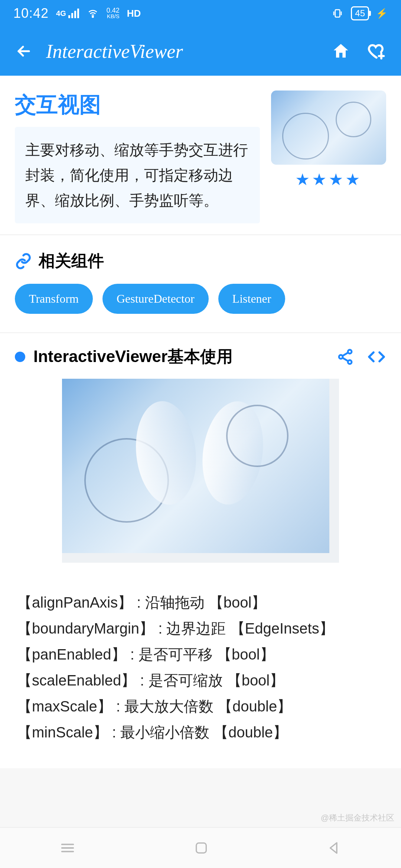 The width and height of the screenshot is (401, 868). What do you see at coordinates (341, 51) in the screenshot?
I see `home-icon` at bounding box center [341, 51].